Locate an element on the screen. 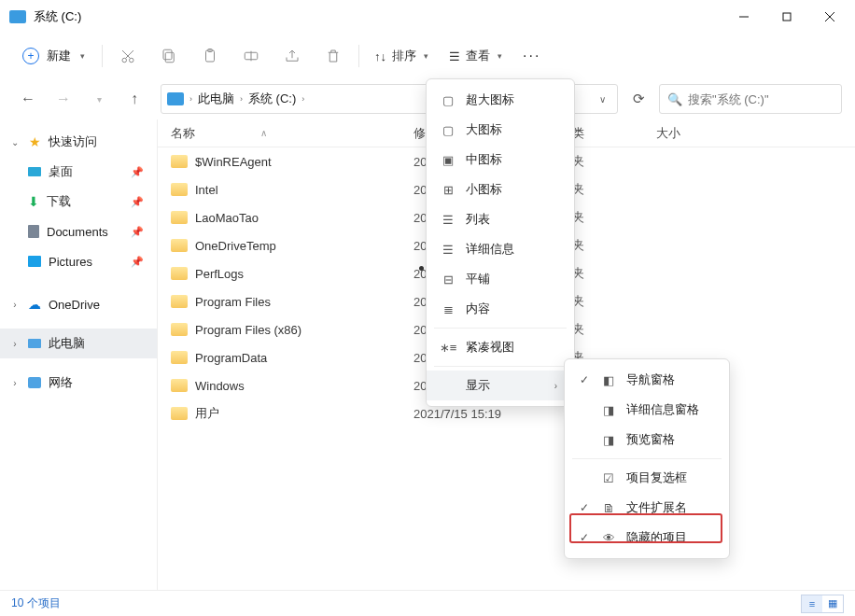 The image size is (855, 616). view-tiles: ⊟平铺 is located at coordinates (500, 279).